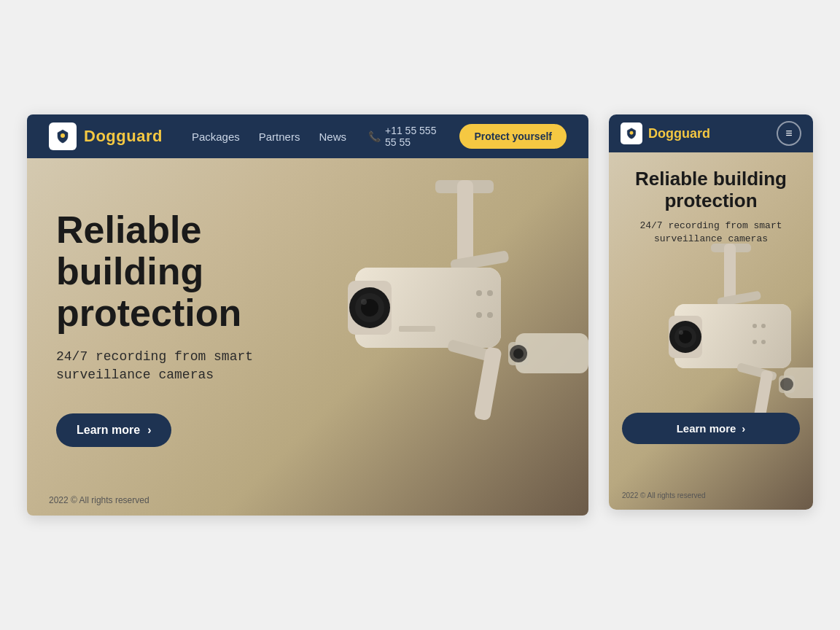  What do you see at coordinates (711, 331) in the screenshot?
I see `mobile-hero-content: Reliable building protection 24/7 record…` at bounding box center [711, 331].